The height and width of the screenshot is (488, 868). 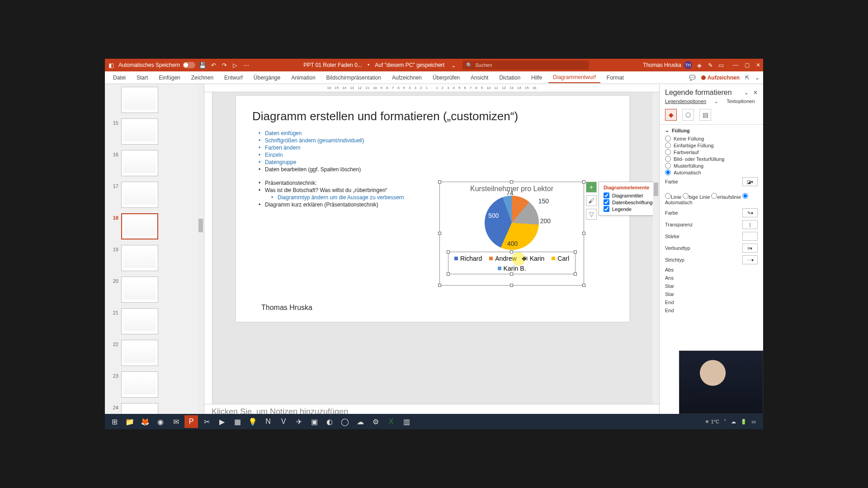 I want to click on thumbnails-scrollbar, so click(x=201, y=252).